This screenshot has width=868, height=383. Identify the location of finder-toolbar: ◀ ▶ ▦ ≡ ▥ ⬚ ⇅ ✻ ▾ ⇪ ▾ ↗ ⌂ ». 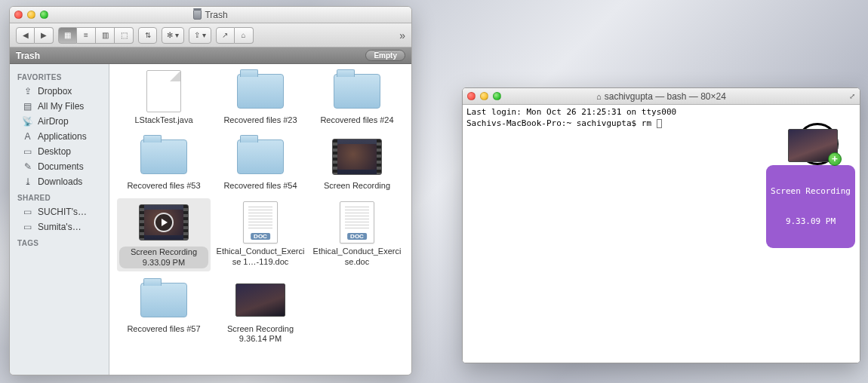
(211, 35).